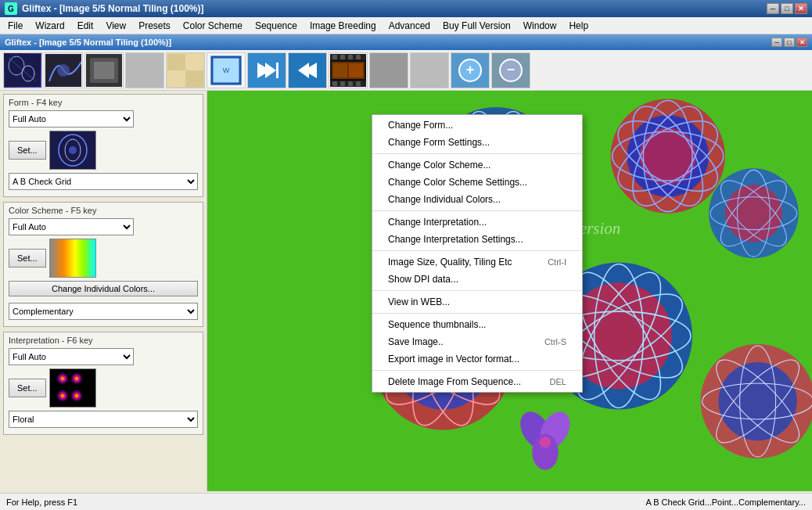 The width and height of the screenshot is (812, 510). Describe the element at coordinates (477, 342) in the screenshot. I see `context-menu-item: Save Image..Ctrl-S` at that location.